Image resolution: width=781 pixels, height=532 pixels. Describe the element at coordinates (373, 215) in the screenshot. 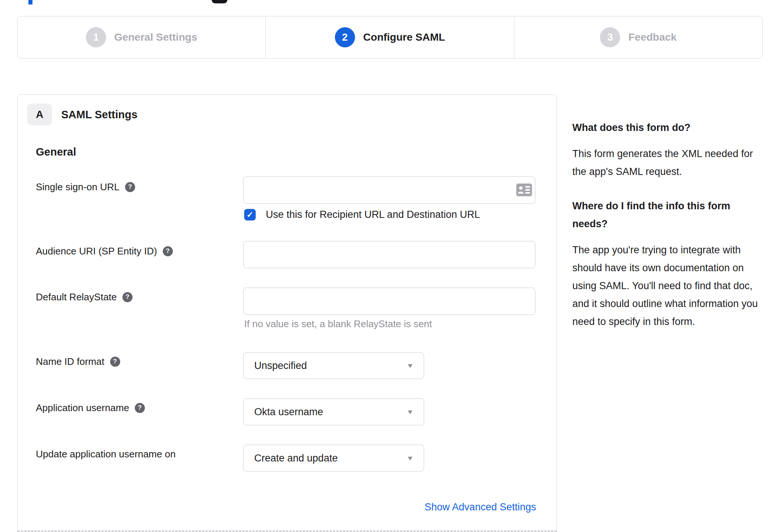

I see `checkbox-label: Use this for Recipient URL and Destinati…` at that location.